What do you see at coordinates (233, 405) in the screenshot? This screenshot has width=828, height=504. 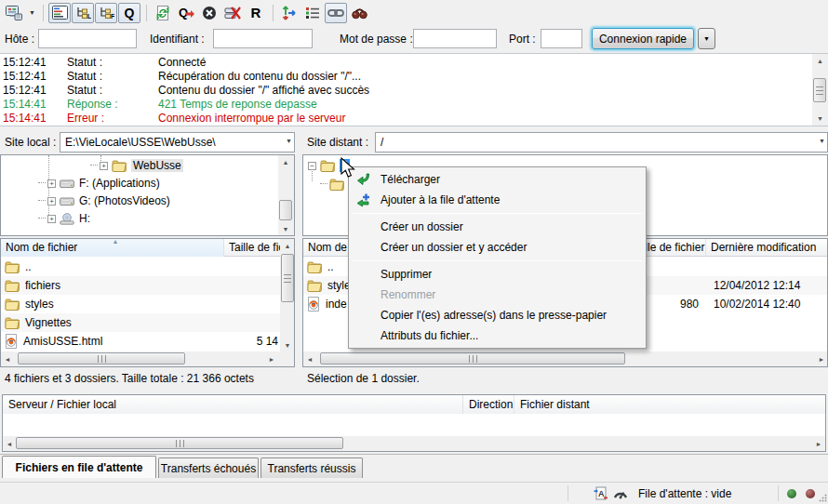 I see `queue-column-local: Serveur / Fichier local` at bounding box center [233, 405].